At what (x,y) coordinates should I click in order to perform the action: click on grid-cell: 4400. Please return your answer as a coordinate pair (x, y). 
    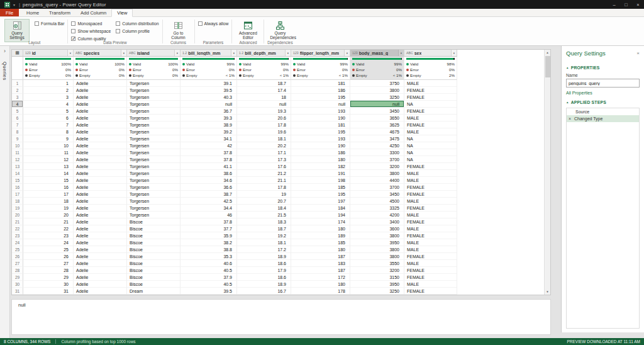
    Looking at the image, I should click on (377, 180).